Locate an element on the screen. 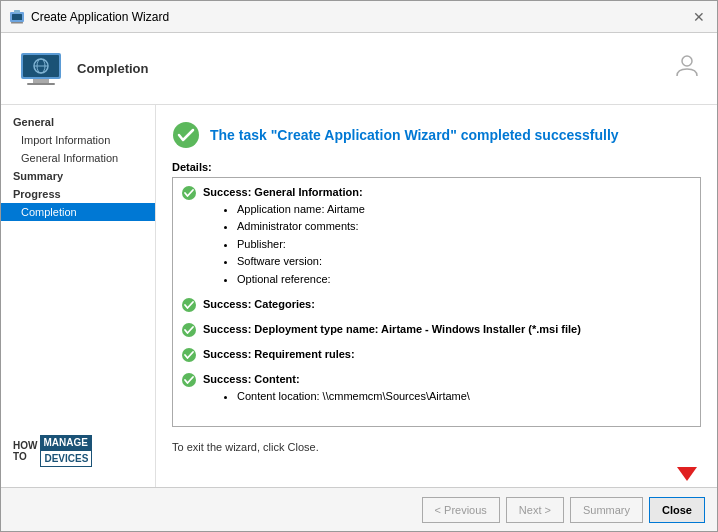  general-info-subitems: Application name: Airtame Administrator … is located at coordinates (458, 245).